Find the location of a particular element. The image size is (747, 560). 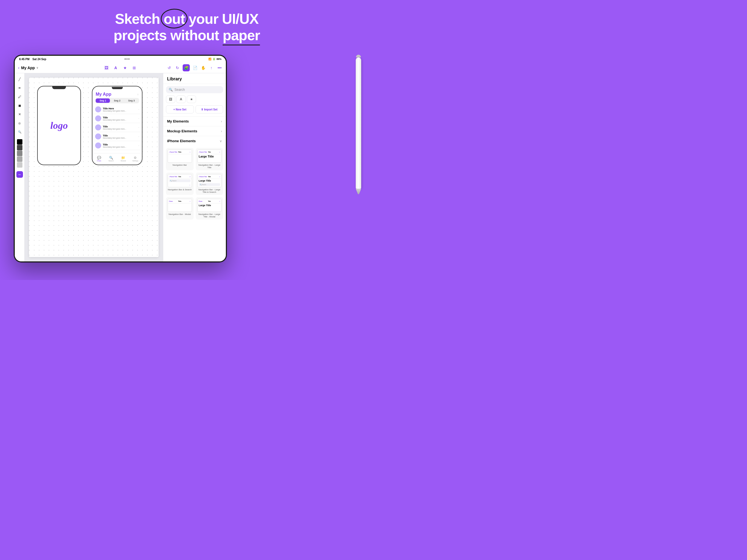

seg-1: Seg 1 is located at coordinates (103, 101).